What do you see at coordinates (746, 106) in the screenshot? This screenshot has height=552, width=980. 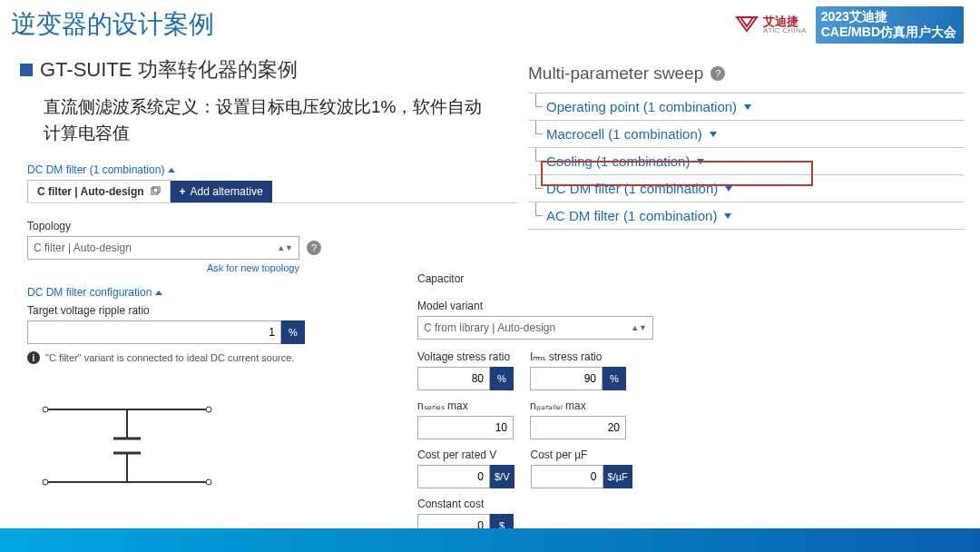 I see `sweep-item-operating-point: Operating point (1 combination)` at bounding box center [746, 106].